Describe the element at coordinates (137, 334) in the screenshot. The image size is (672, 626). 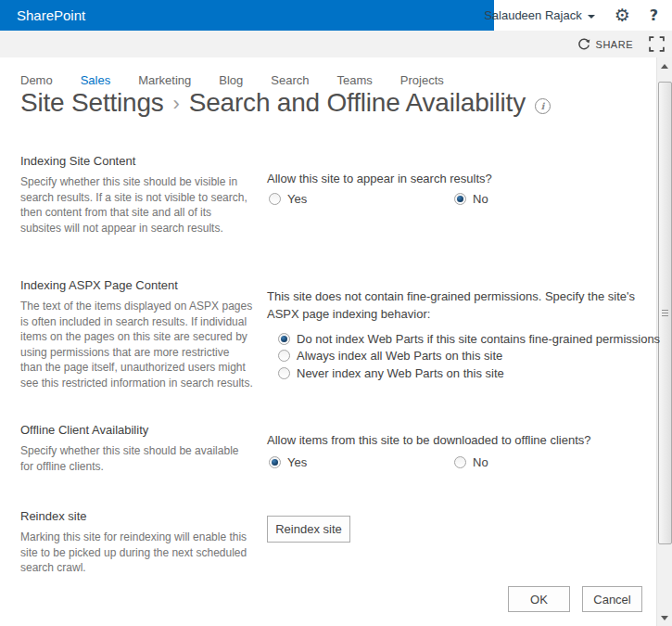
I see `section-description-column: Indexing ASPX Page Content The text of t…` at that location.